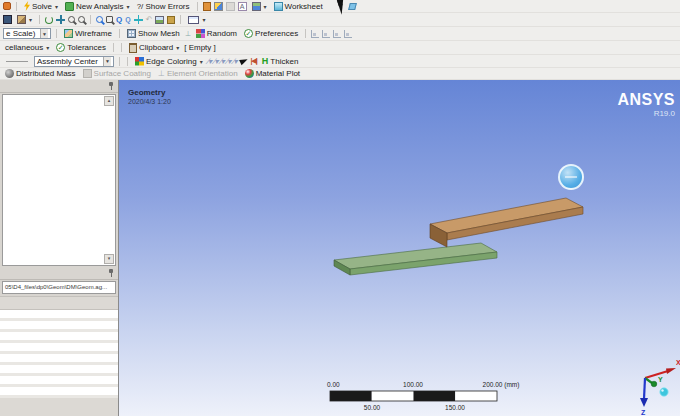 The width and height of the screenshot is (680, 416). Describe the element at coordinates (455, 408) in the screenshot. I see `ruler-label: 150.00` at that location.